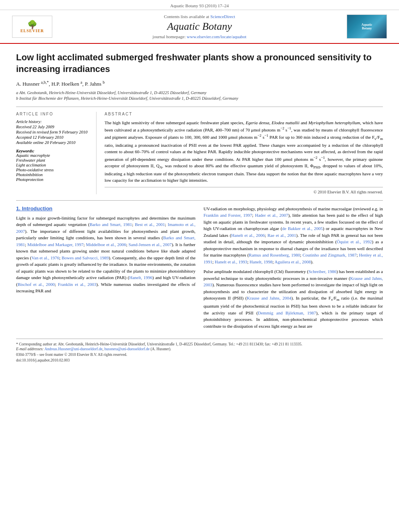 The height and width of the screenshot is (532, 399). Describe the element at coordinates (244, 114) in the screenshot. I see `abstract-heading: ABSTRACT` at that location.